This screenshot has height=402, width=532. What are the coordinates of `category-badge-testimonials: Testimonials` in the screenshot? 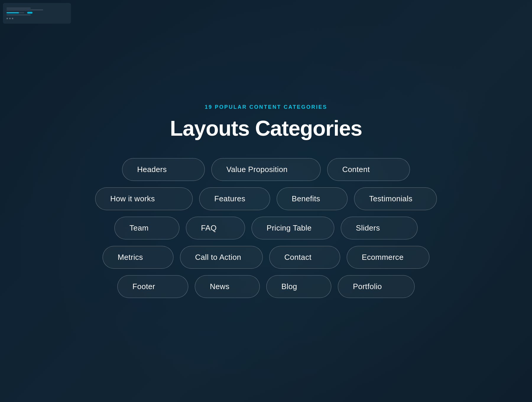 It's located at (395, 199).